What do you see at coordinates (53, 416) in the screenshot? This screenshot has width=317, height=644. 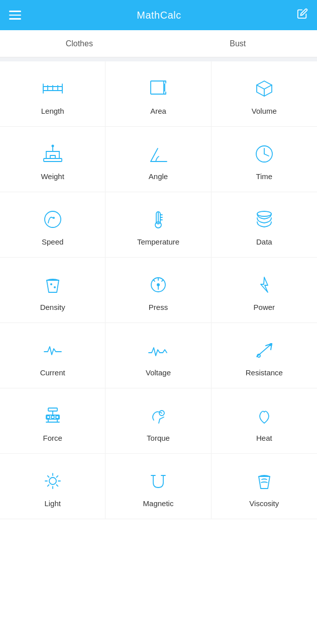 I see `force-icon` at bounding box center [53, 416].